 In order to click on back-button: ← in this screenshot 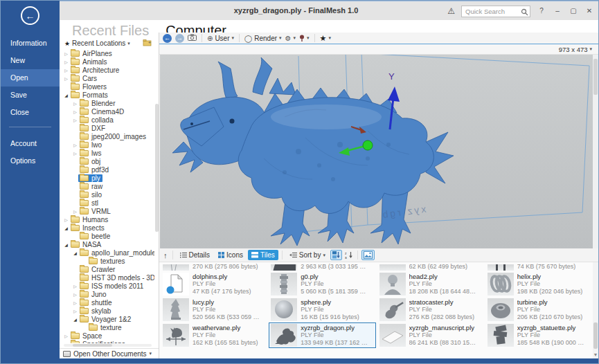, I will do `click(30, 15)`.